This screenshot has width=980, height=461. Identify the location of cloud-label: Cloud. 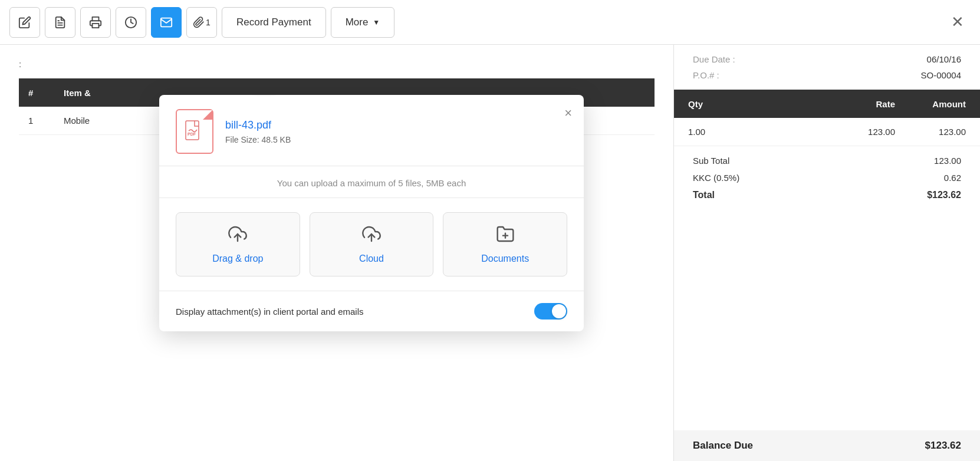
(371, 259).